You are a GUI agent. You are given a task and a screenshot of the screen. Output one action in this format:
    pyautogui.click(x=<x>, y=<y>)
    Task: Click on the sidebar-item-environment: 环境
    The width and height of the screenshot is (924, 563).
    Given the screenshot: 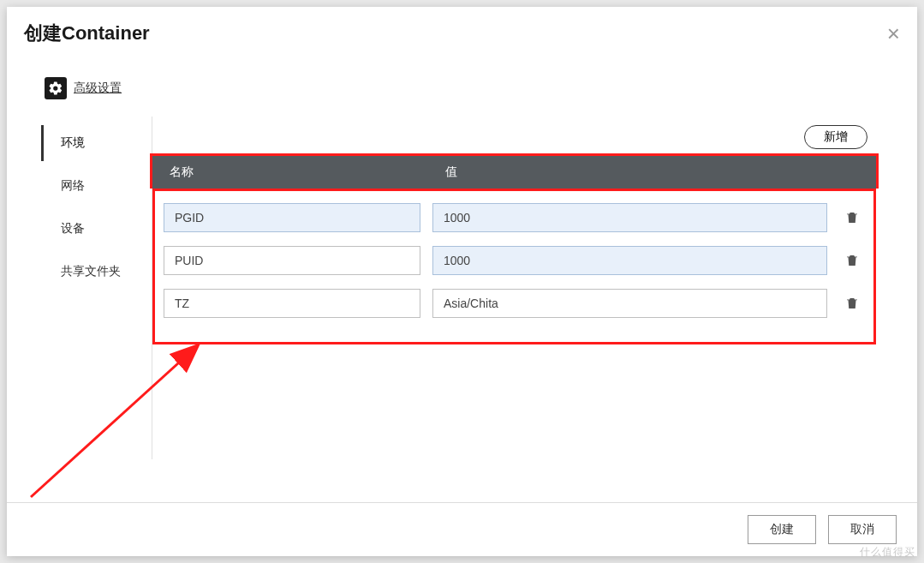 What is the action you would take?
    pyautogui.click(x=96, y=143)
    